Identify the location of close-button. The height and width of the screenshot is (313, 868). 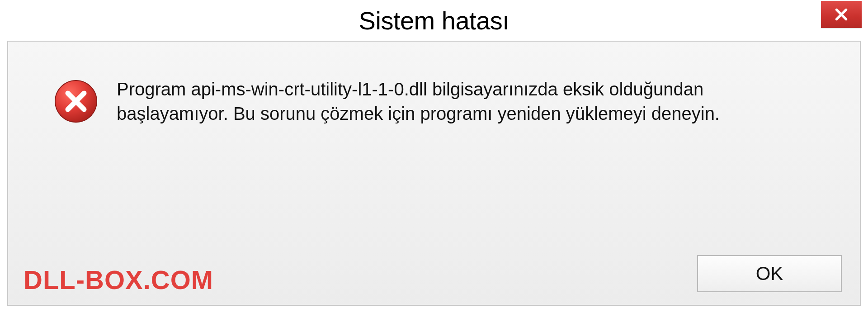
(841, 14).